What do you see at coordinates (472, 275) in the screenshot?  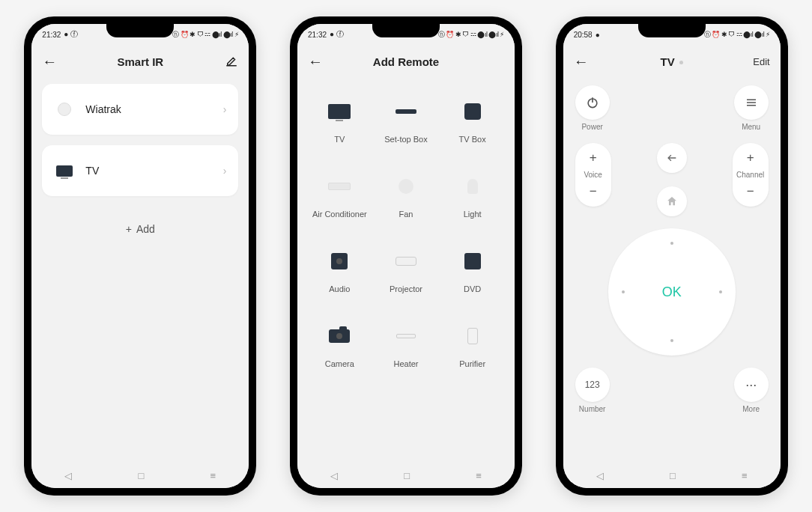 I see `remote-type-dvd: DVD` at bounding box center [472, 275].